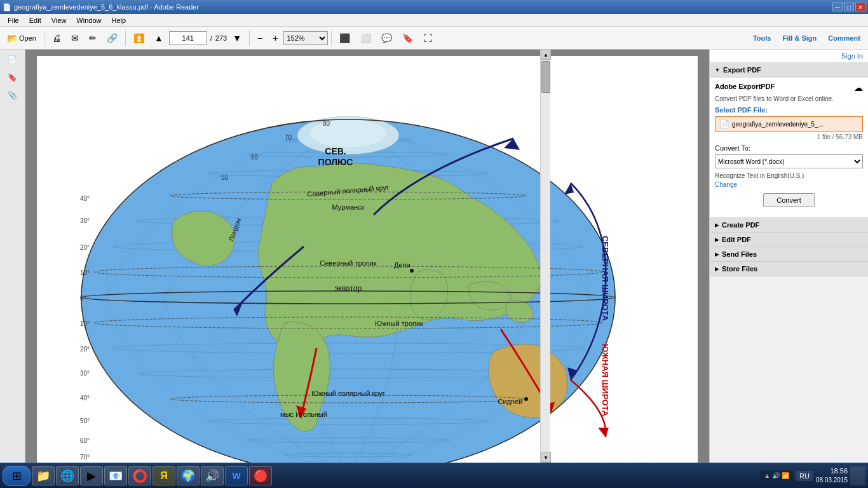 This screenshot has height=488, width=868. What do you see at coordinates (13, 95) in the screenshot?
I see `attachment-button: 📎` at bounding box center [13, 95].